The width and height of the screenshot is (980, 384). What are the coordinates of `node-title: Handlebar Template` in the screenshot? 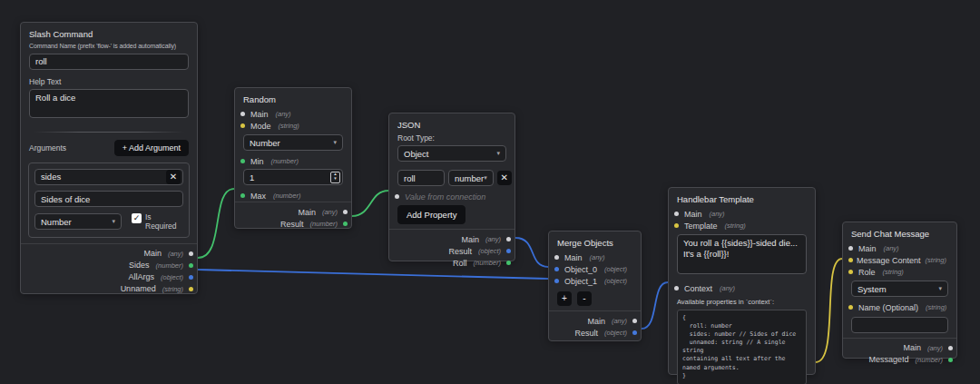 It's located at (742, 200).